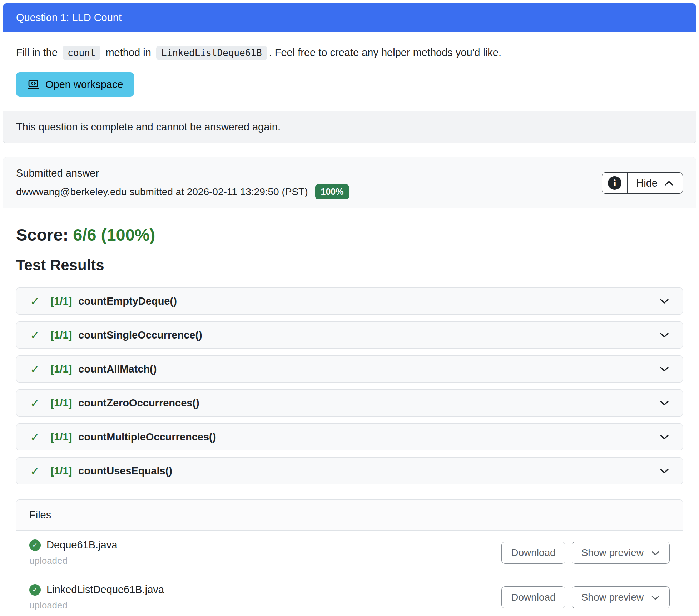 Image resolution: width=699 pixels, height=616 pixels. Describe the element at coordinates (37, 53) in the screenshot. I see `prompt-text-pre: Fill in the` at that location.